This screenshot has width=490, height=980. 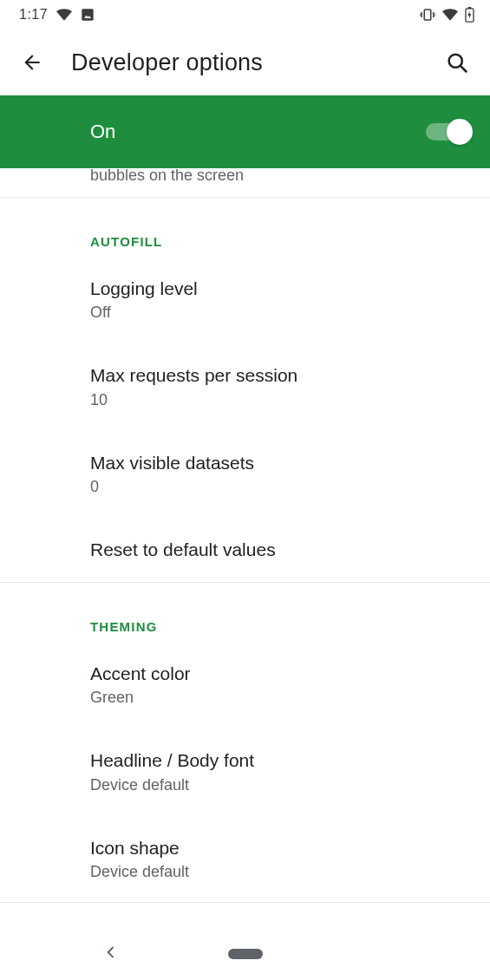 I want to click on setting-value: 0, so click(x=279, y=487).